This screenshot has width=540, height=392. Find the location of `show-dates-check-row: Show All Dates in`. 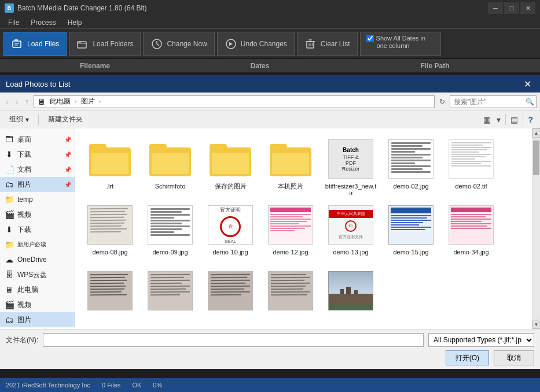

show-dates-check-row: Show All Dates in is located at coordinates (396, 38).